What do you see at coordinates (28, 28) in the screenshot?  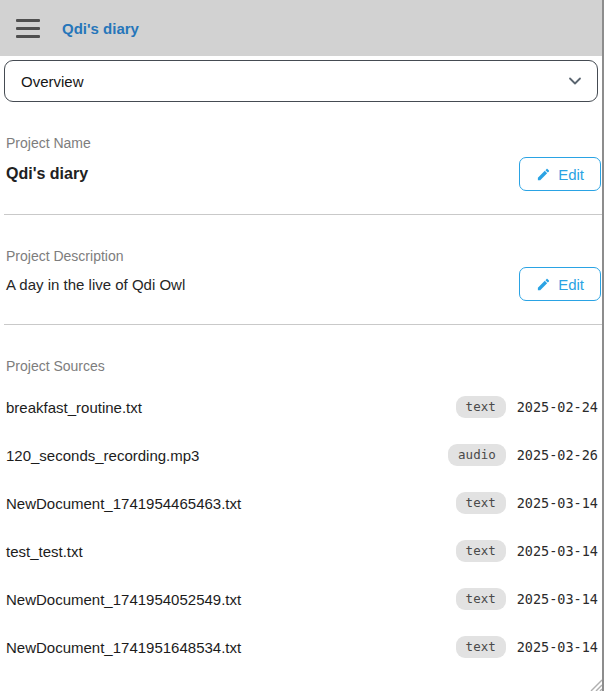 I see `hamburger-menu-icon` at bounding box center [28, 28].